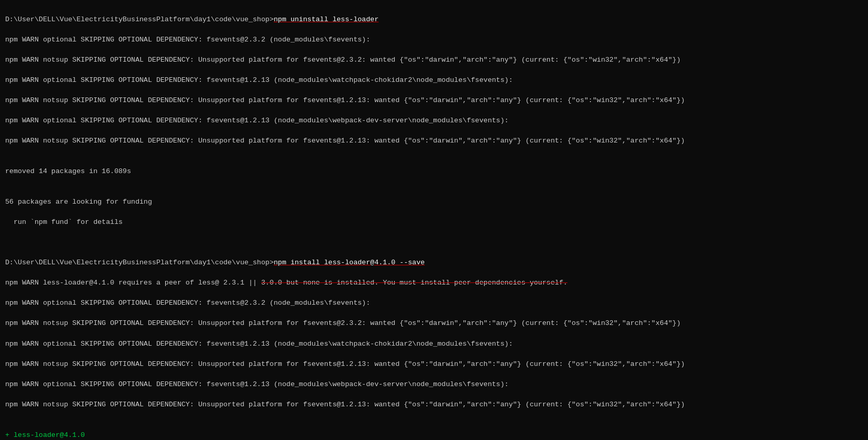 The width and height of the screenshot is (868, 440). Describe the element at coordinates (414, 283) in the screenshot. I see `strikethrough-text: 3.0.0 but none is installed. You must in…` at that location.